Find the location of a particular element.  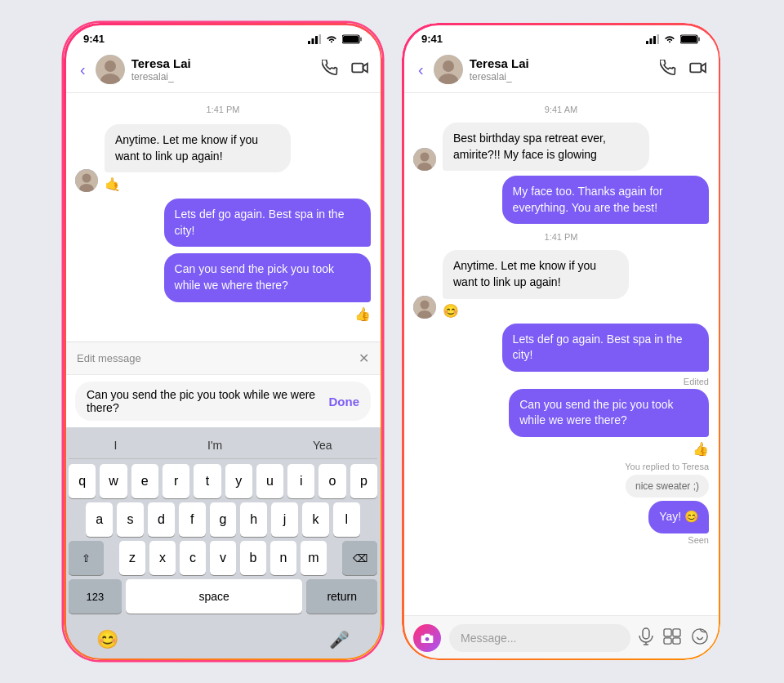

emoji-key: 😊 is located at coordinates (108, 640).